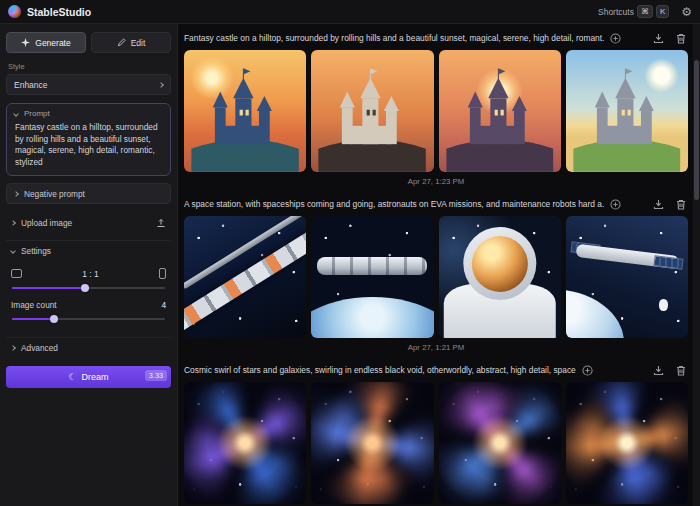  I want to click on app-logo, so click(14, 12).